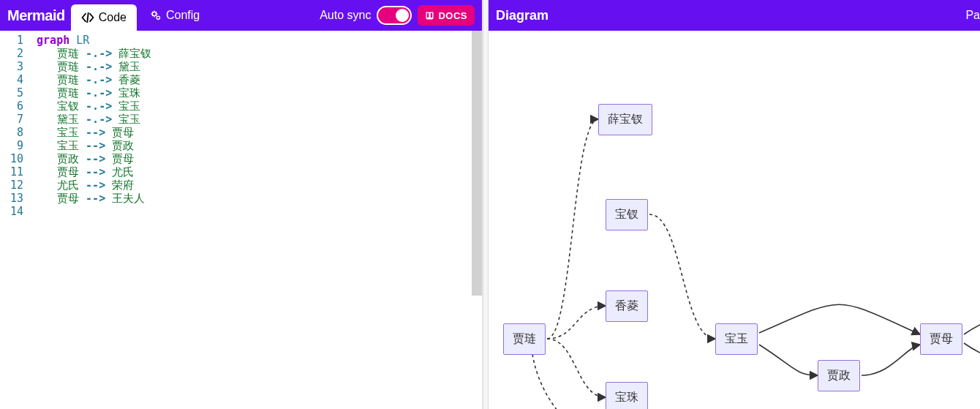 The height and width of the screenshot is (409, 980). Describe the element at coordinates (625, 120) in the screenshot. I see `node-xuebaochai: 薛宝钗` at that location.